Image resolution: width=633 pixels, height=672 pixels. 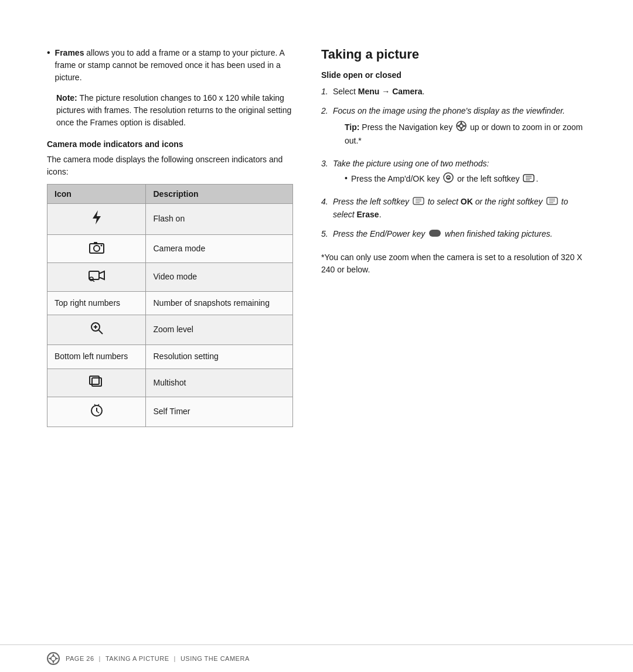 I want to click on step-1: 1. Select Menu → Camera., so click(x=454, y=91).